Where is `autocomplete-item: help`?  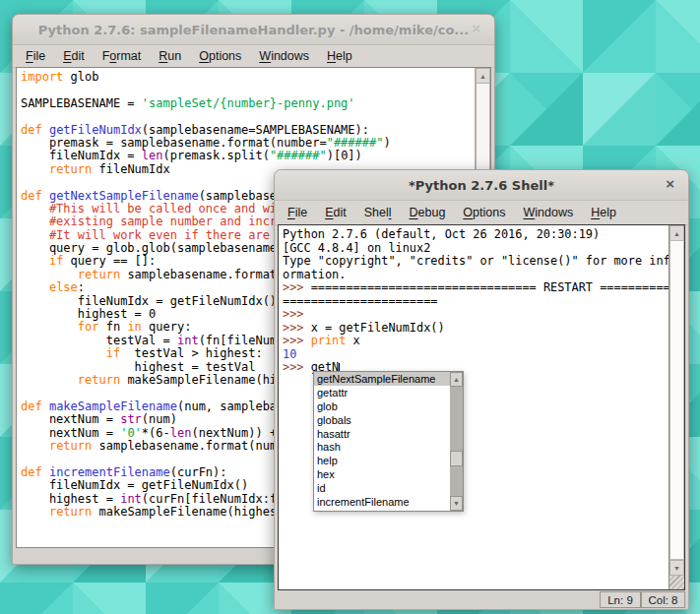
autocomplete-item: help is located at coordinates (382, 460).